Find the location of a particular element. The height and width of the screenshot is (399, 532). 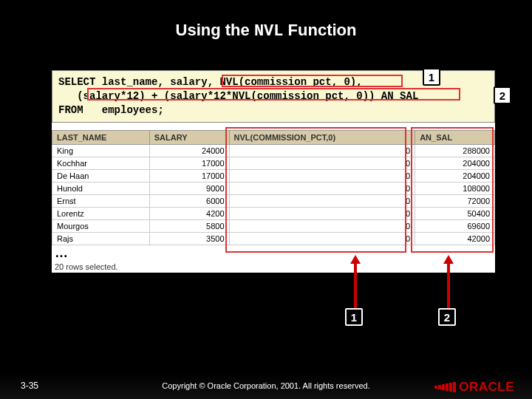

cell-salary: 24000 is located at coordinates (189, 151).